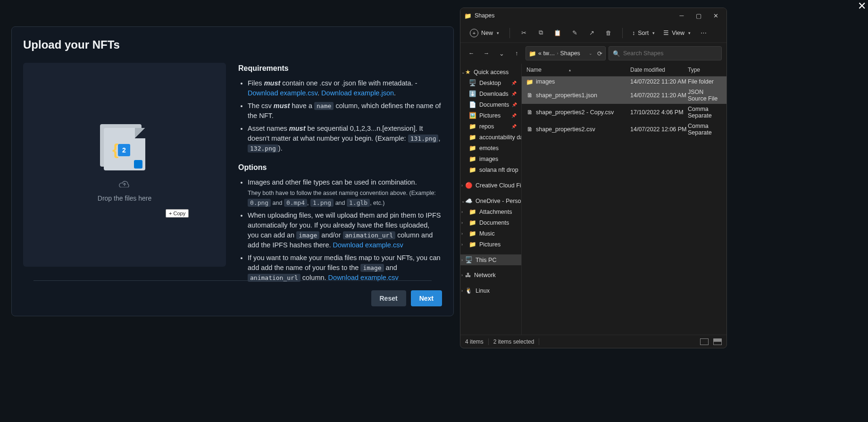  I want to click on copy-icon: ⧉, so click(541, 33).